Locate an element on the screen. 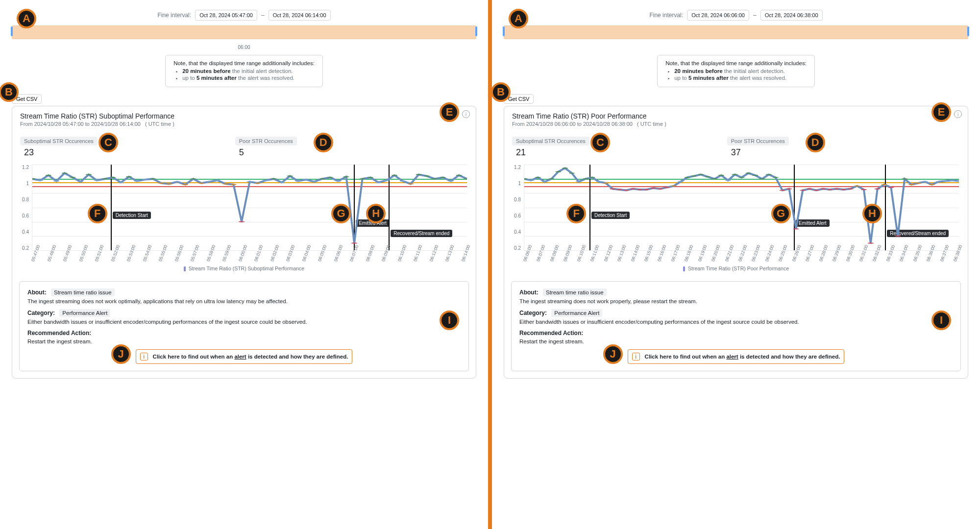 This screenshot has height=529, width=980. interval-start-chip: Oct 28, 2024 05:47:00 is located at coordinates (226, 15).